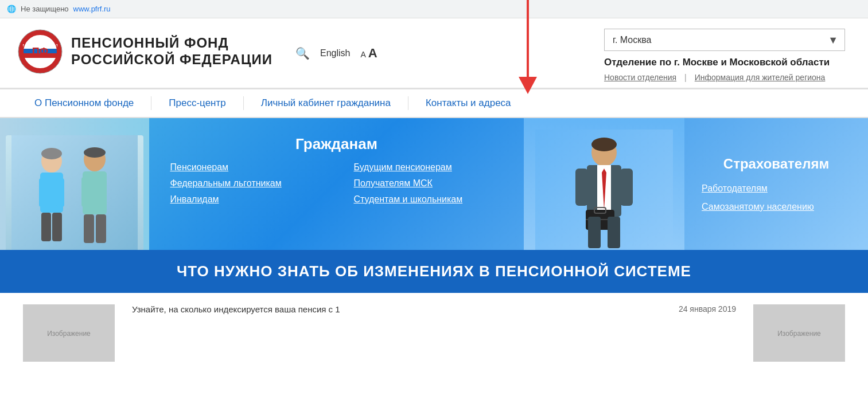 The image size is (868, 415). I want to click on nav-press: Пресс-центр, so click(197, 103).